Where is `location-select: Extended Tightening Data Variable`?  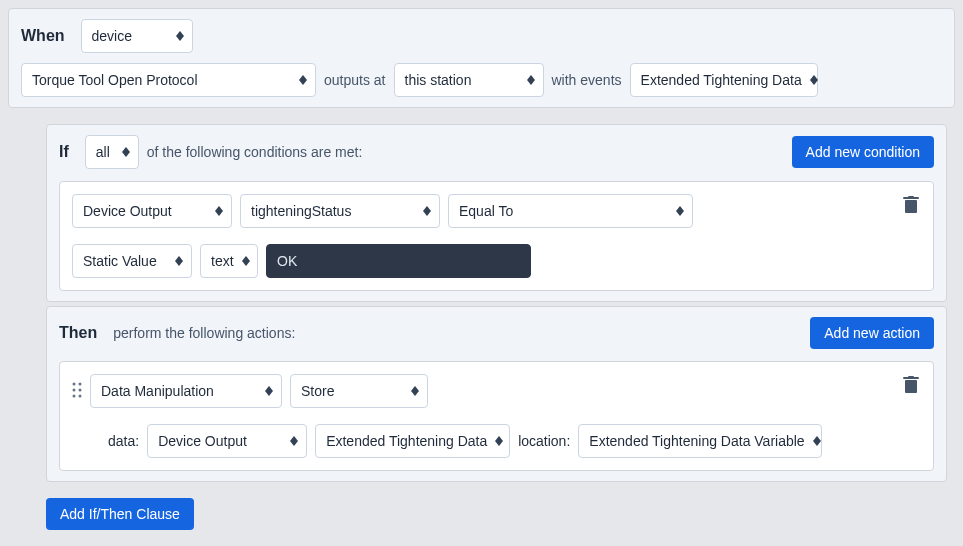 location-select: Extended Tightening Data Variable is located at coordinates (700, 441).